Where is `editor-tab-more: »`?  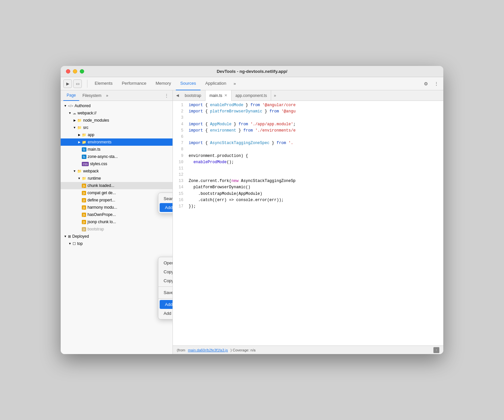
editor-tab-more: » is located at coordinates (275, 96).